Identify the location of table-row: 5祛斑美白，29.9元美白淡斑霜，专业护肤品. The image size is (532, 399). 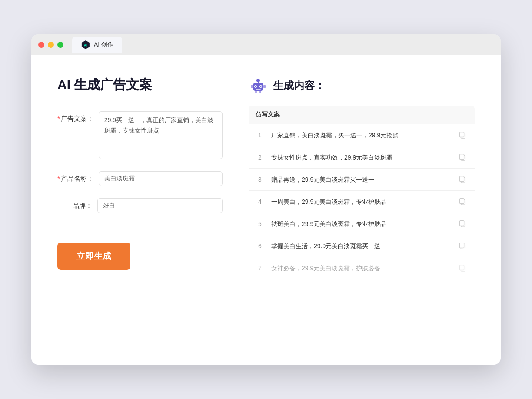
(362, 224).